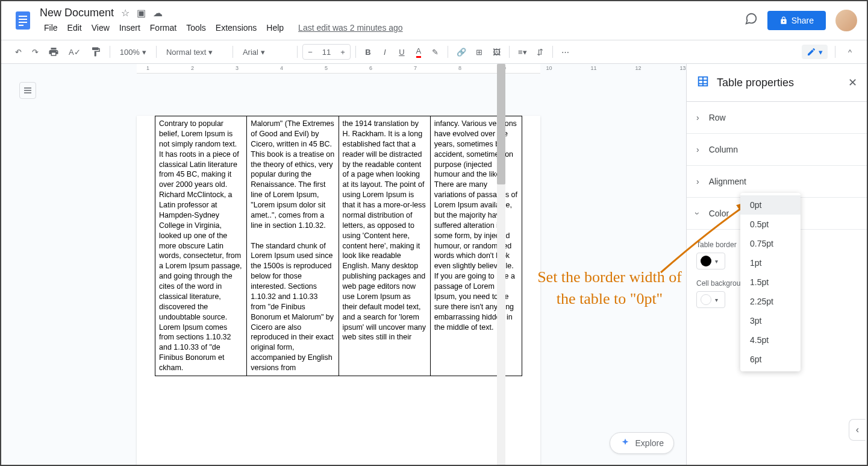  Describe the element at coordinates (434, 52) in the screenshot. I see `toolbar: ↶ ↷ A✓ 100%▾ Normal text▾ Arial▾ − 11 + …` at that location.